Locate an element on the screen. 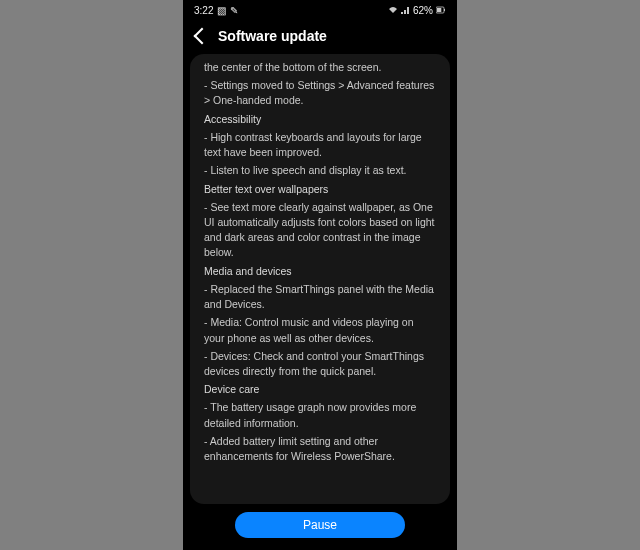  notes-line: - Replaced the SmartThings panel with th… is located at coordinates (320, 297).